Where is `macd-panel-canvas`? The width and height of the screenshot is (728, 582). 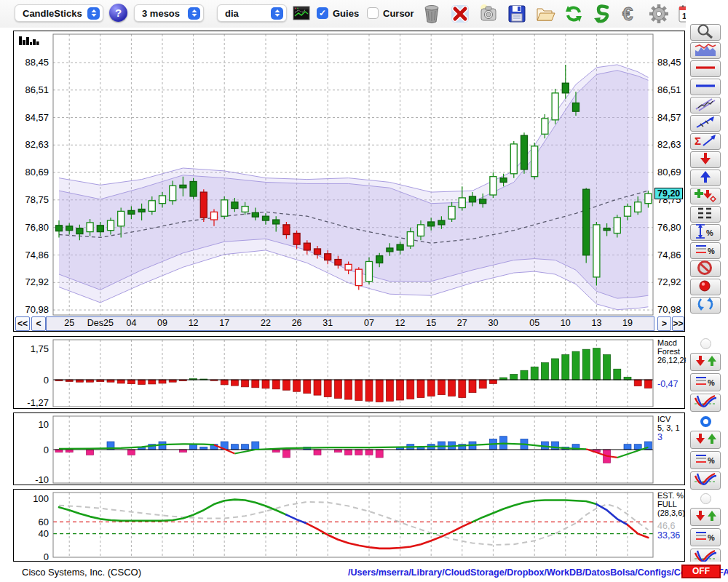
macd-panel-canvas is located at coordinates (349, 372).